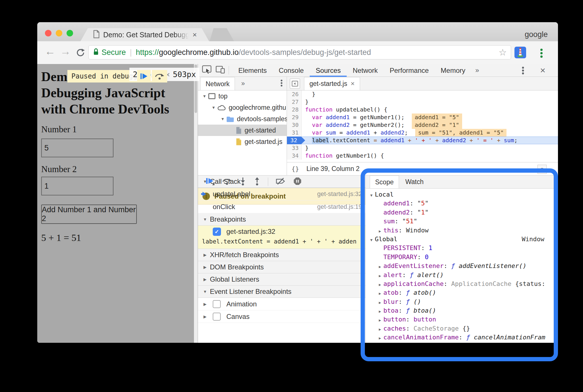  Describe the element at coordinates (145, 35) in the screenshot. I see `browser-tab: Demo: Get Started Debugging ×` at that location.